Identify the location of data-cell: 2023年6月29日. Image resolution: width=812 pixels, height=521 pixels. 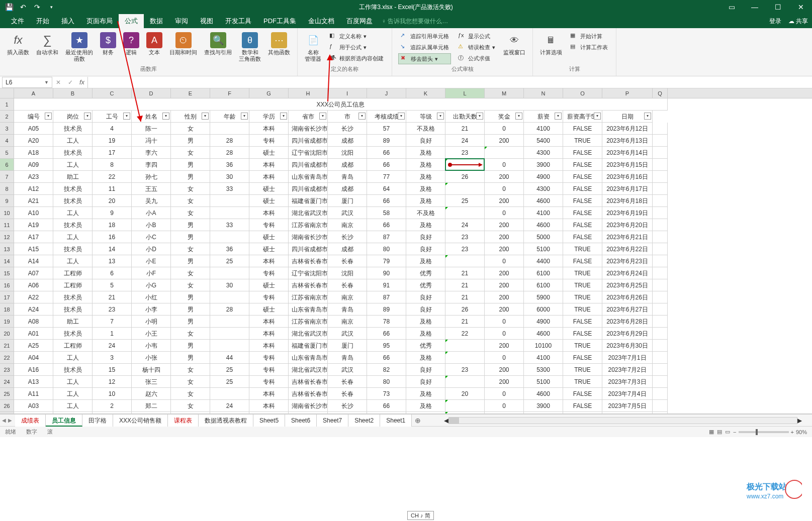
(627, 334).